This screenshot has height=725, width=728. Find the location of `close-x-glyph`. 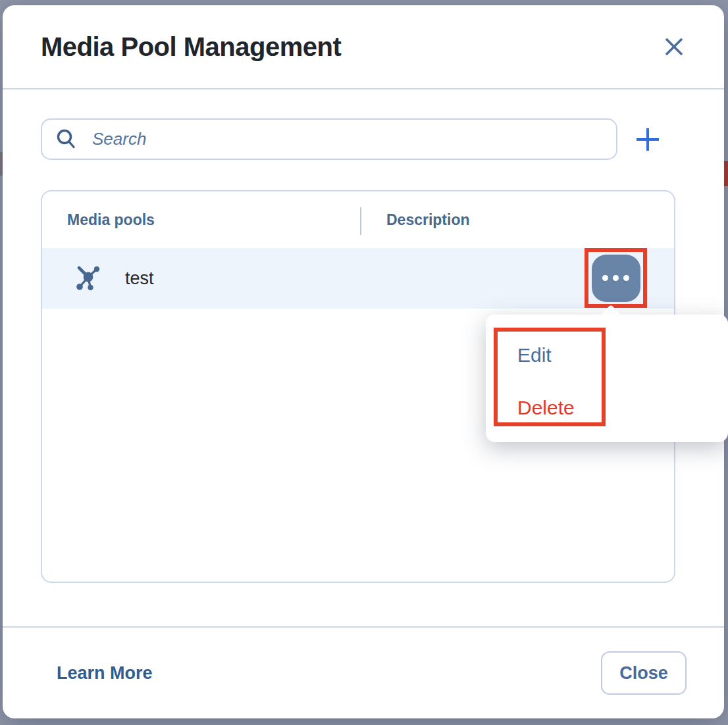

close-x-glyph is located at coordinates (674, 47).